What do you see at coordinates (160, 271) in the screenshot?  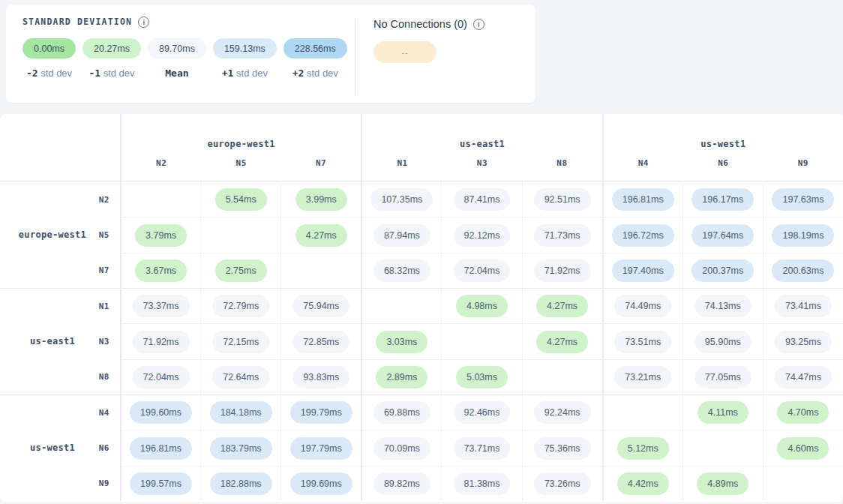 I see `latency-value-pill: 3.67ms` at bounding box center [160, 271].